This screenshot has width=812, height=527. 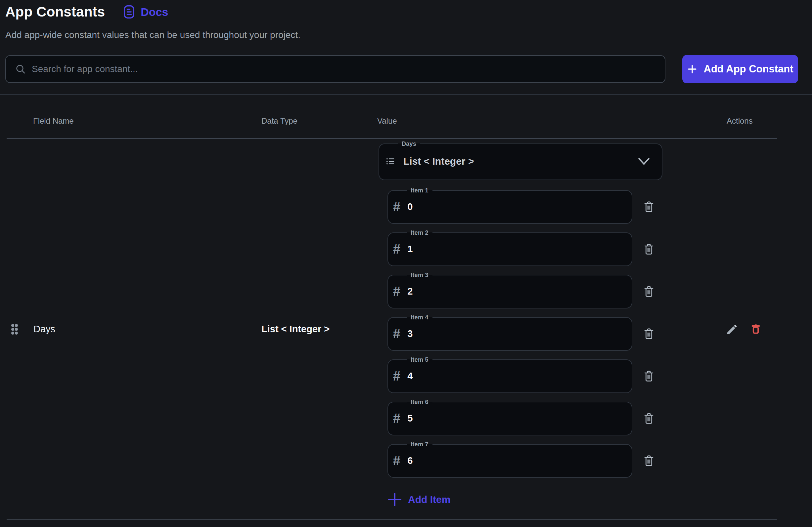 I want to click on search-input, so click(x=344, y=69).